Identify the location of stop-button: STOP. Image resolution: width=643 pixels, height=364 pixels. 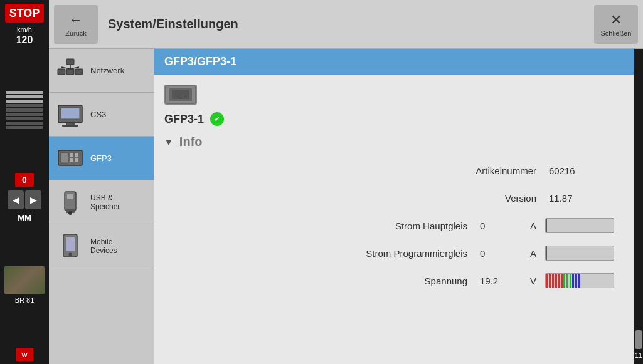
(24, 13).